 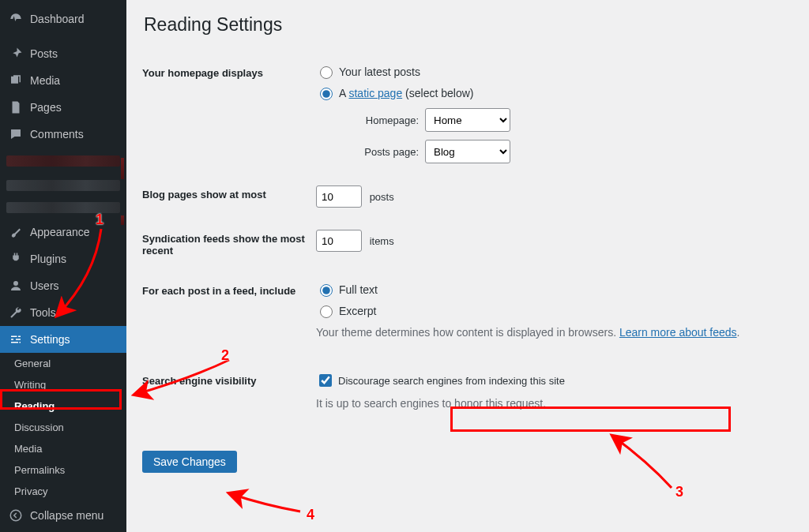 What do you see at coordinates (16, 19) in the screenshot?
I see `dashboard-icon` at bounding box center [16, 19].